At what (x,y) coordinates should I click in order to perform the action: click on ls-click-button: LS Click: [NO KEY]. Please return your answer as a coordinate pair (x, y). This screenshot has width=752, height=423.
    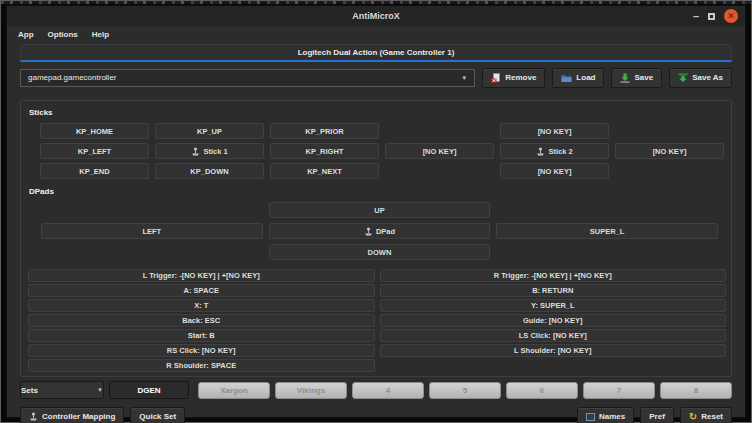
    Looking at the image, I should click on (554, 336).